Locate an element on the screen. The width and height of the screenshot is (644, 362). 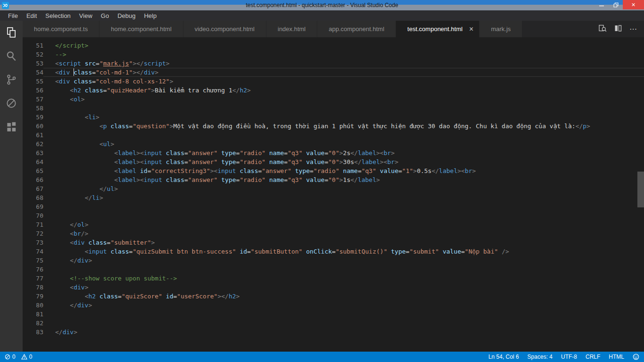
activity-extensions-button is located at coordinates (11, 127).